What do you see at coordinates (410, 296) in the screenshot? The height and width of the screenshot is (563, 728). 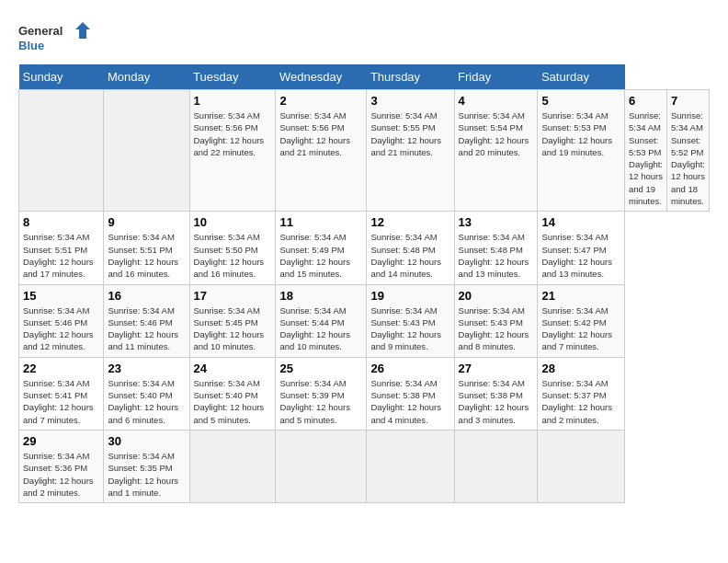 I see `day-number: 19` at bounding box center [410, 296].